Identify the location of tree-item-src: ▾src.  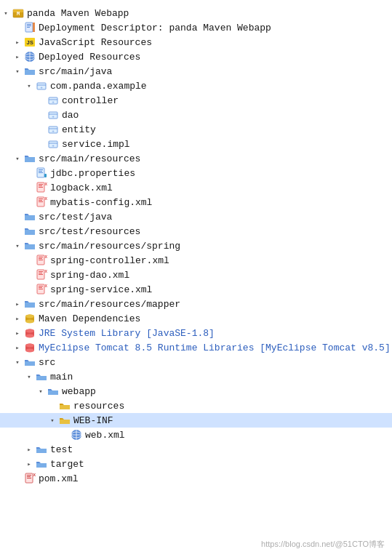
(196, 362).